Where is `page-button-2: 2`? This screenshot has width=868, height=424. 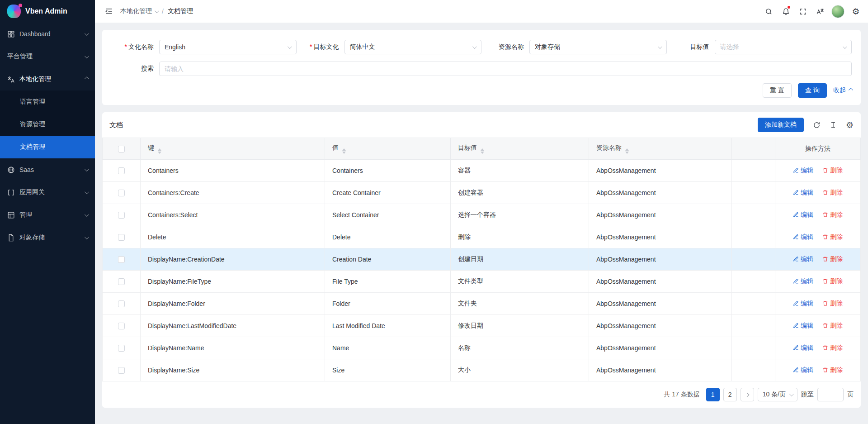
page-button-2: 2 is located at coordinates (730, 395).